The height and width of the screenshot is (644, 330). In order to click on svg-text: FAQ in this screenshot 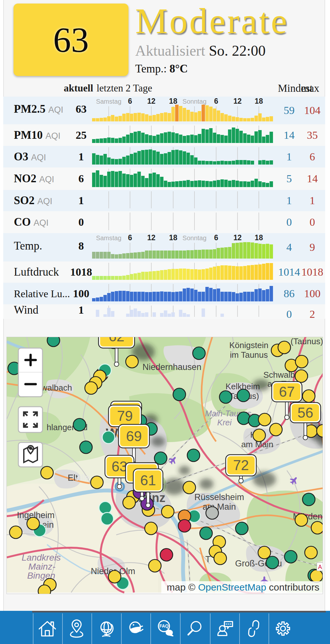, I will do `click(164, 626)`.